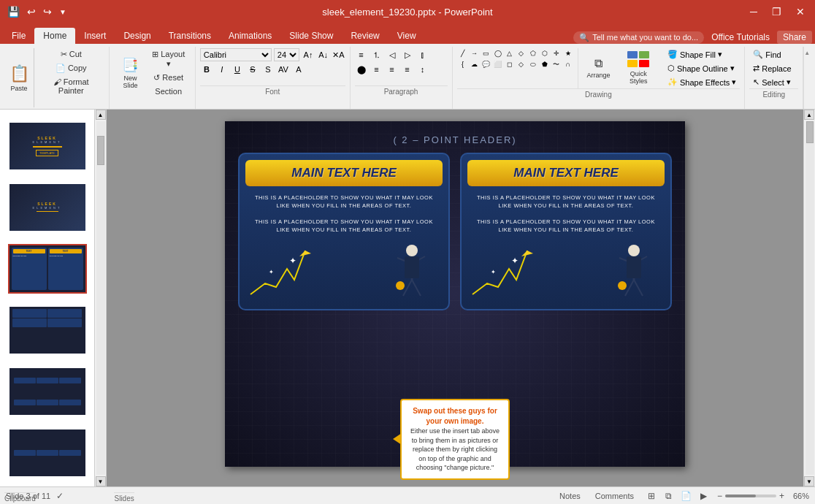 The height and width of the screenshot is (504, 815). What do you see at coordinates (800, 12) in the screenshot?
I see `close-button: ✕` at bounding box center [800, 12].